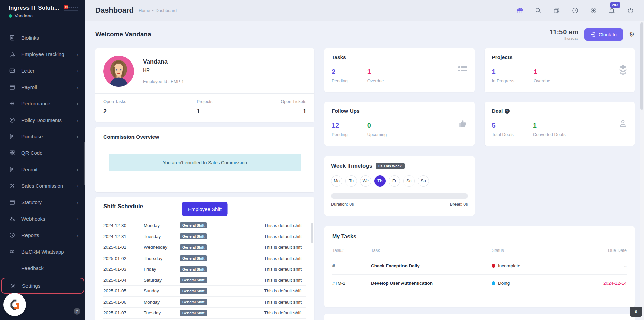 The height and width of the screenshot is (320, 644). What do you see at coordinates (205, 247) in the screenshot?
I see `shift-row: 2025-01-01 Wednesday General Shift This …` at bounding box center [205, 247].